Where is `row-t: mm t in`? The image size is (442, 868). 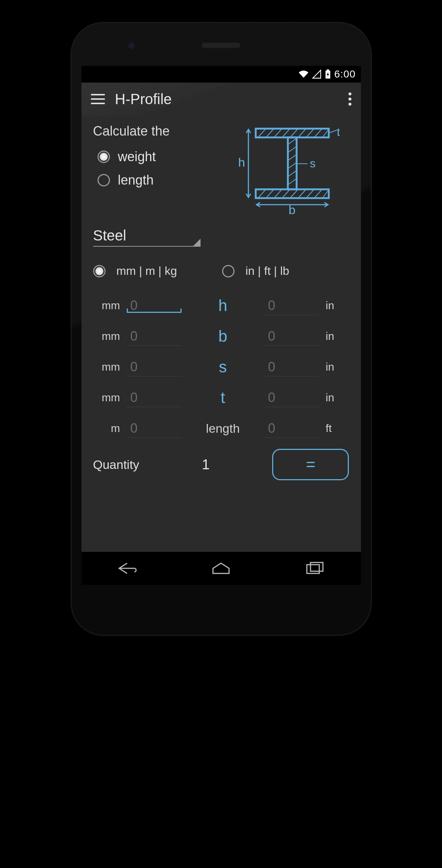 row-t: mm t in is located at coordinates (221, 398).